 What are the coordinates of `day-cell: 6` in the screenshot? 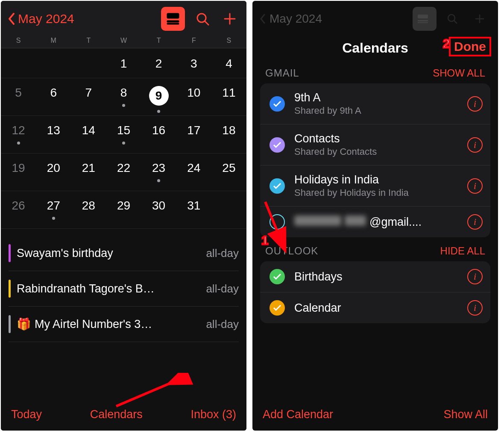 It's located at (53, 97).